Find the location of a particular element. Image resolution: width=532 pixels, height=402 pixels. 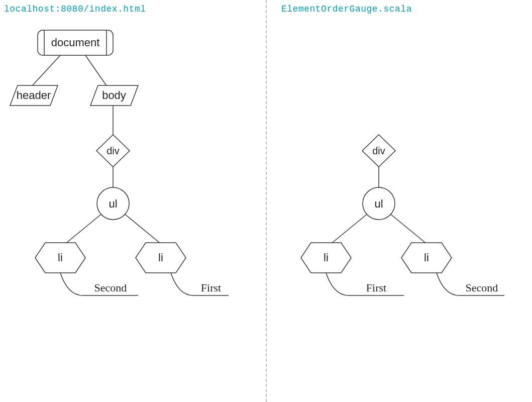

leaf-2: Second is located at coordinates (470, 284).